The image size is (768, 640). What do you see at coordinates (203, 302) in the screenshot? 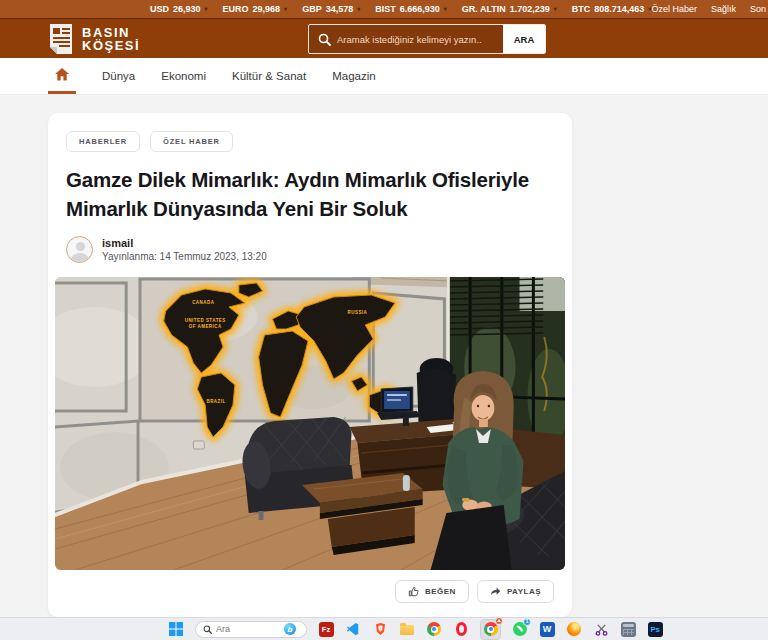
I see `map-label-canada: CANADA` at bounding box center [203, 302].